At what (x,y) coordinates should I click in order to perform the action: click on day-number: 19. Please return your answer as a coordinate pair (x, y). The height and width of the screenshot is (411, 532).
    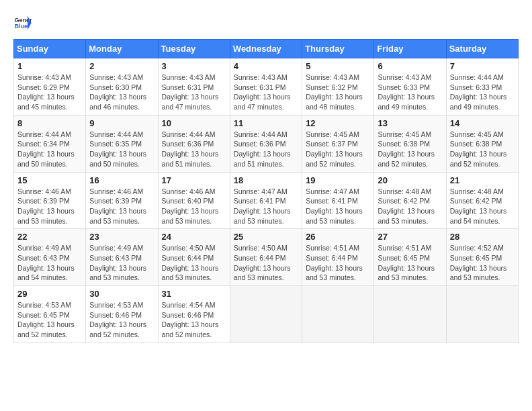
    Looking at the image, I should click on (338, 180).